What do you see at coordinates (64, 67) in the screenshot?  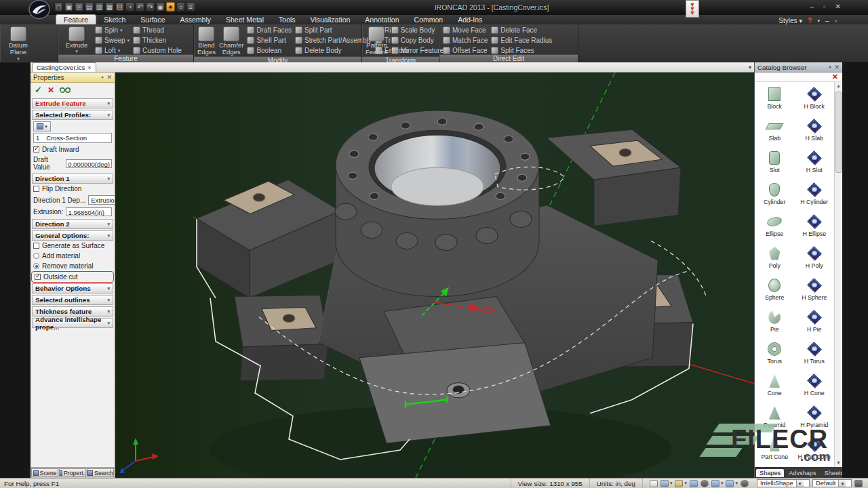 I see `document-tab: CastingCover.ics ×` at bounding box center [64, 67].